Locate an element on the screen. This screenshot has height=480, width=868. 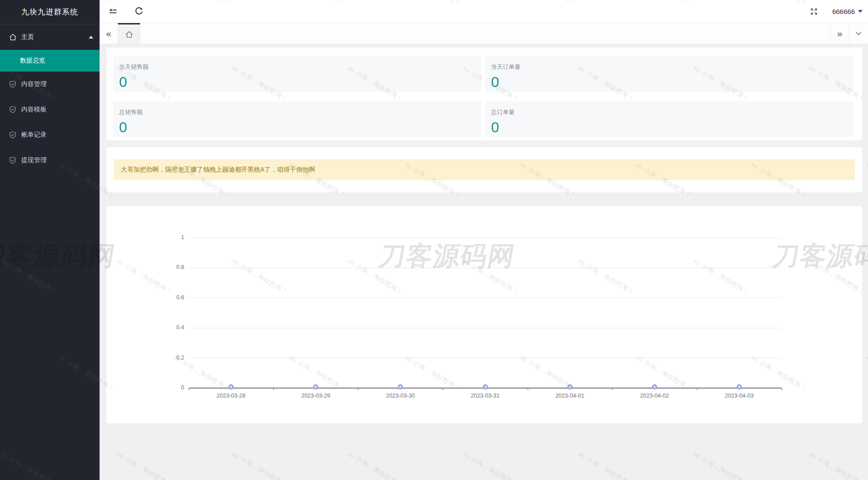
tabs-scroll-right-button: » is located at coordinates (839, 34).